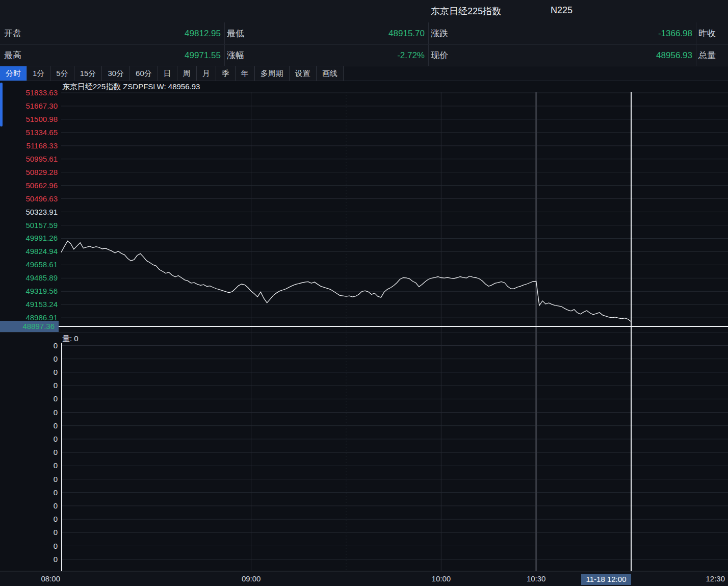 The height and width of the screenshot is (586, 728). I want to click on volume-indicator-label: 量: 0, so click(70, 339).